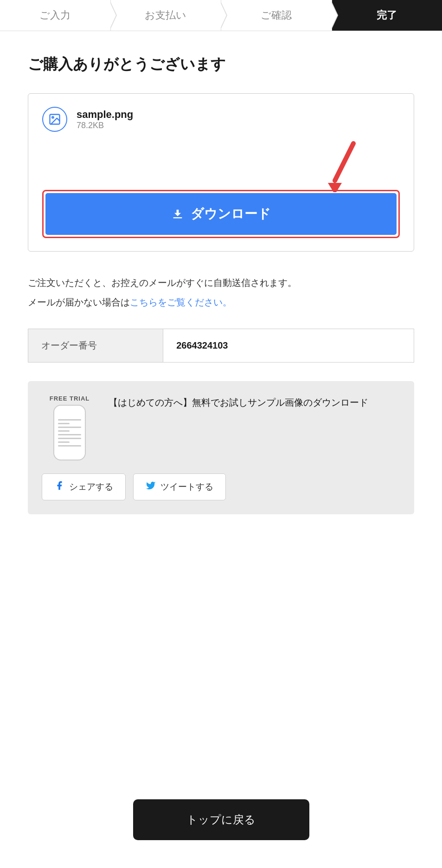  I want to click on file-size: 78.2KB, so click(105, 125).